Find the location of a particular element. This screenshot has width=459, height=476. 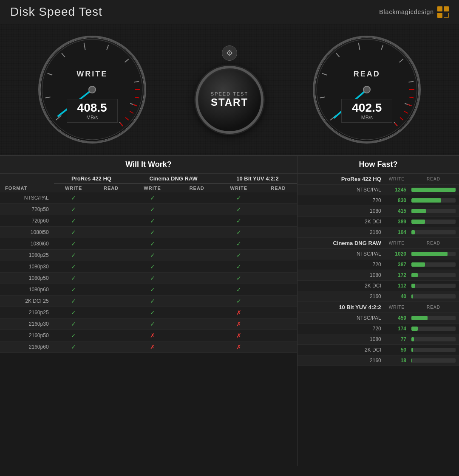

table-row: NTSC/PAL 1020 is located at coordinates (378, 254).